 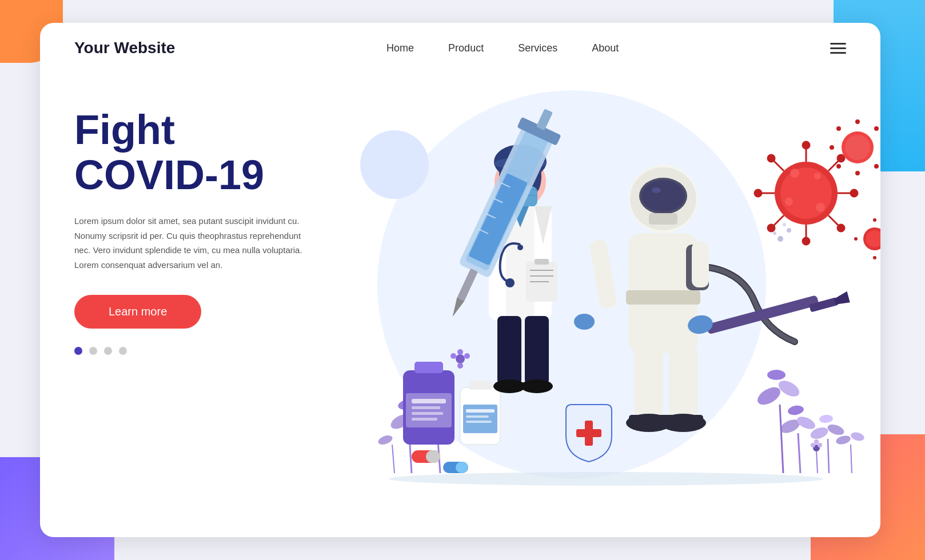 I want to click on hero-title-line1: Fight, so click(x=125, y=130).